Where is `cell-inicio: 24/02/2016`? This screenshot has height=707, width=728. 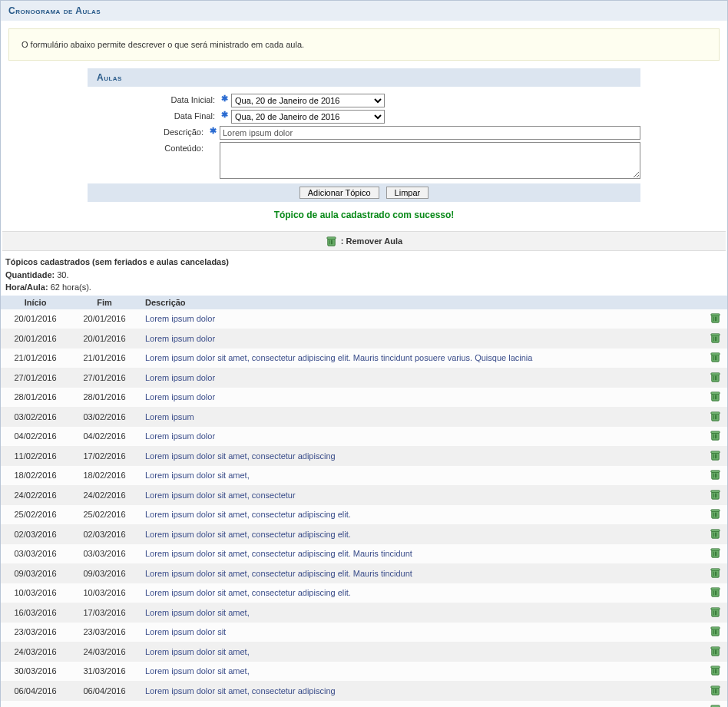 cell-inicio: 24/02/2016 is located at coordinates (35, 495).